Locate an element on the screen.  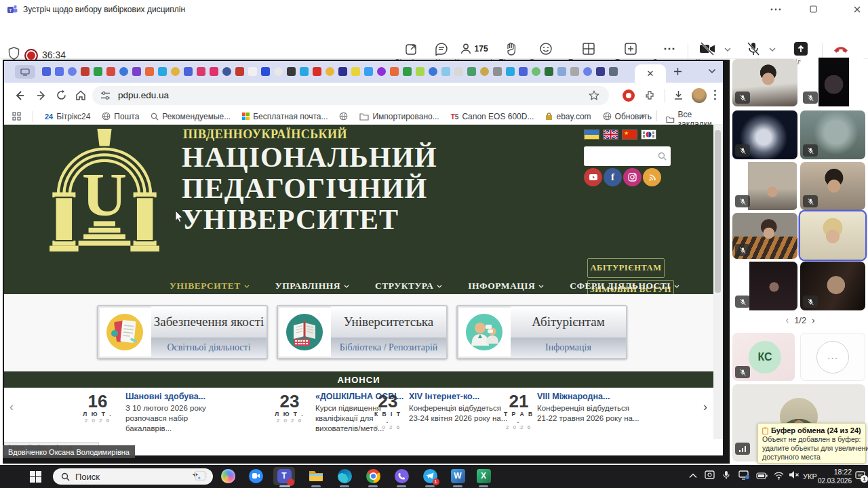
banner-card-applicants: АбітурієнтамІнформація is located at coordinates (542, 332).